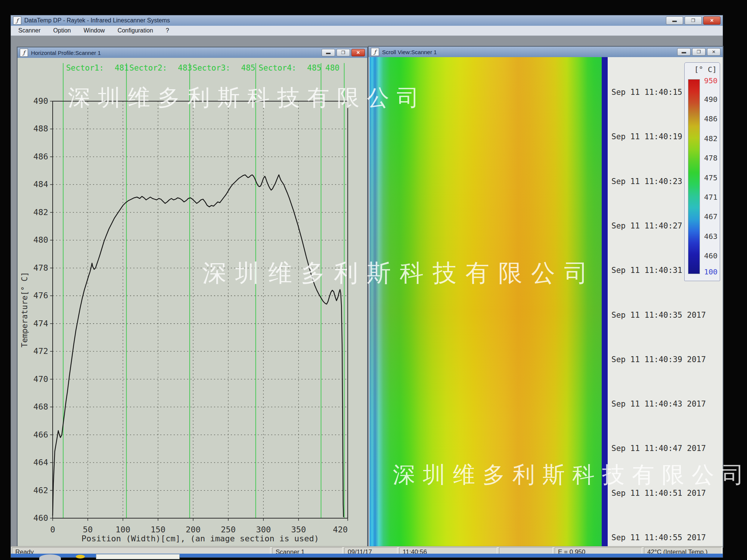  I want to click on svg-text: 0, so click(52, 529).